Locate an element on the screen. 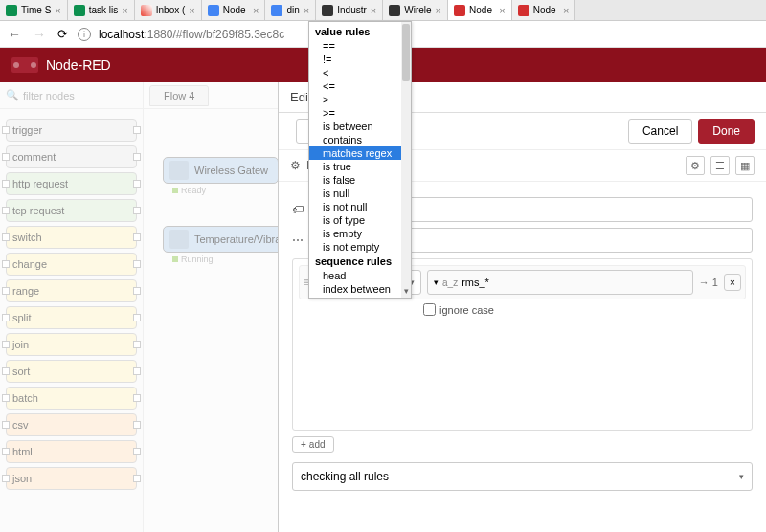  dropdown-scrollbar is located at coordinates (406, 160).